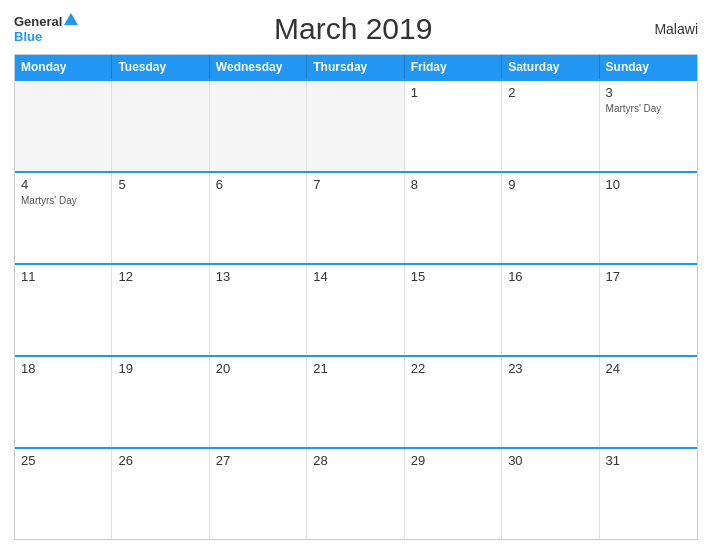 The image size is (712, 550). I want to click on day-17: 17, so click(648, 276).